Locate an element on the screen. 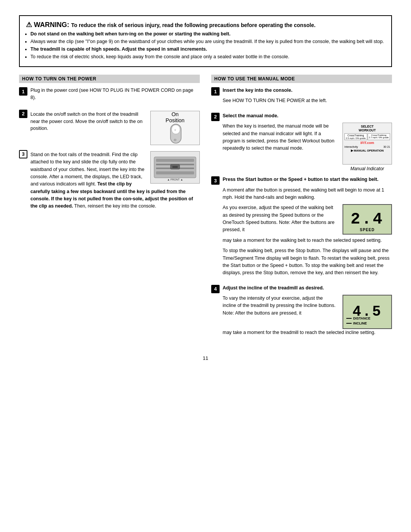 The image size is (411, 532). step-2-left-content: Locate the on/off switch on the front of… is located at coordinates (115, 127).